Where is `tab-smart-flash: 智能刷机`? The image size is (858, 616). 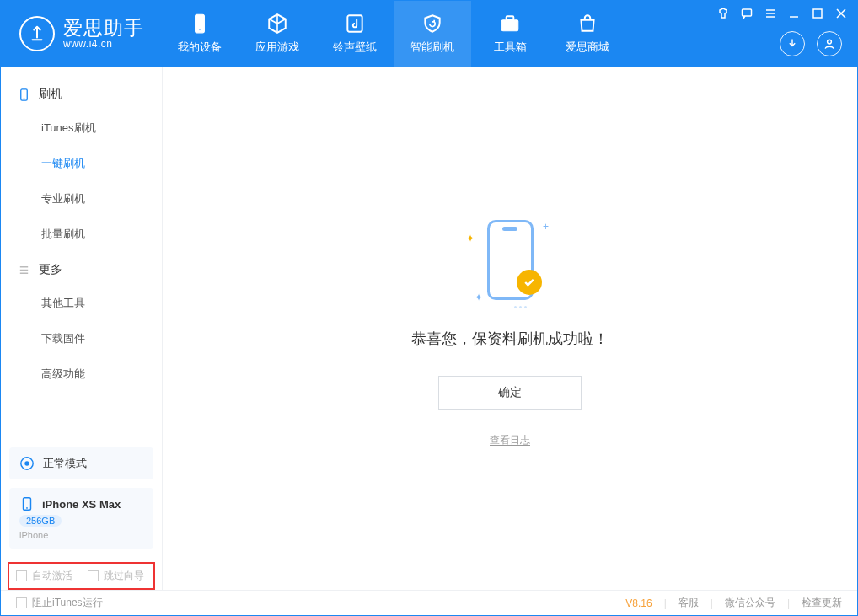 tab-smart-flash: 智能刷机 is located at coordinates (432, 34).